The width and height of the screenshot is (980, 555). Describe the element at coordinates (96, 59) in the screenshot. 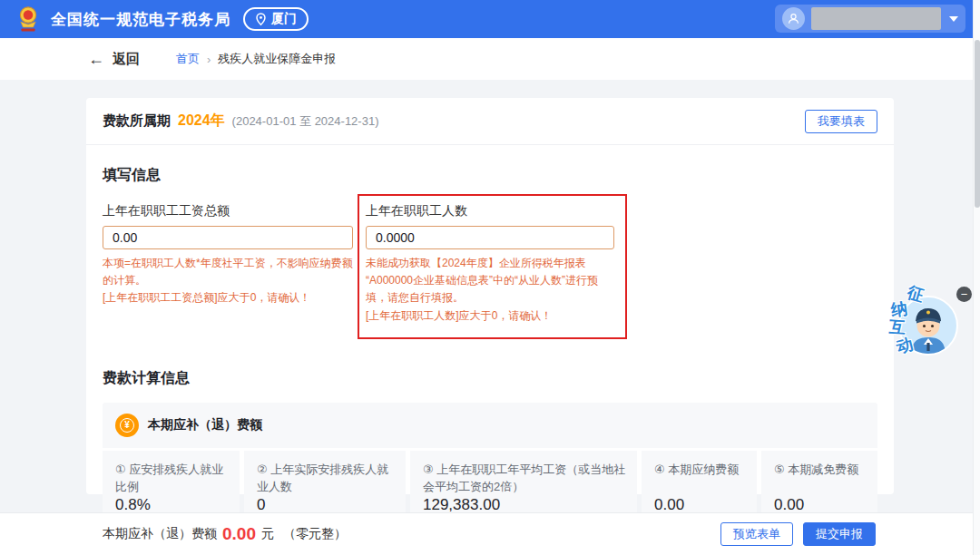

I see `back-arrow-icon: ←` at that location.